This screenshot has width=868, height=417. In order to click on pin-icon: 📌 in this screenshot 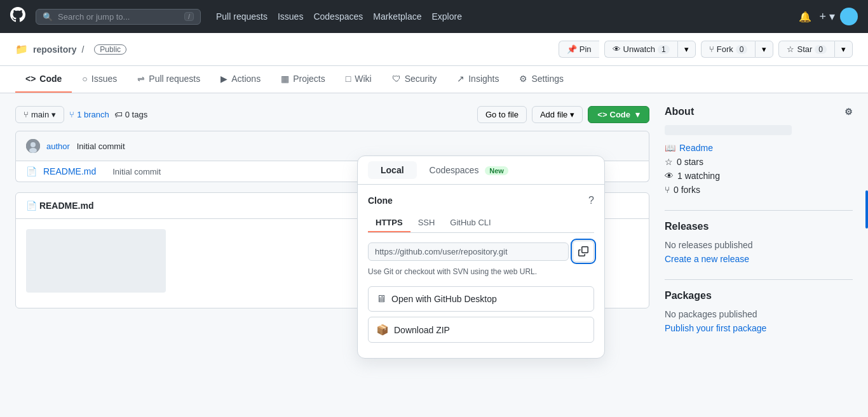, I will do `click(572, 50)`.